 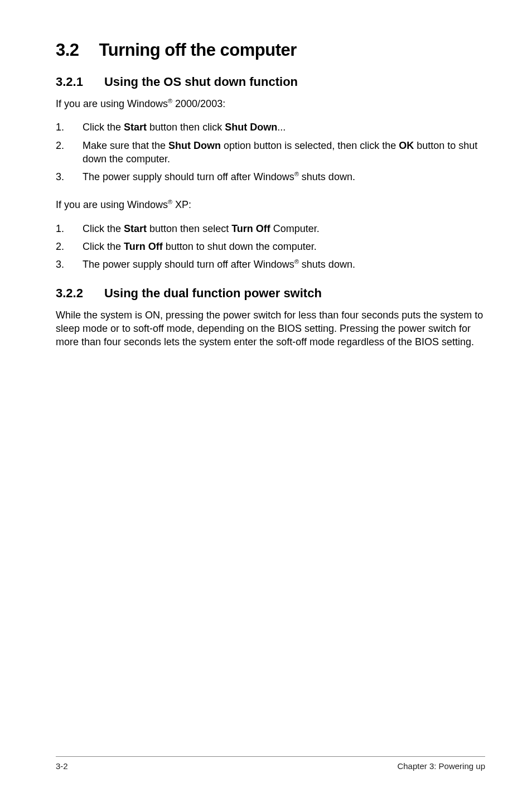 I want to click on section-title: Turning off the computer, so click(x=198, y=50).